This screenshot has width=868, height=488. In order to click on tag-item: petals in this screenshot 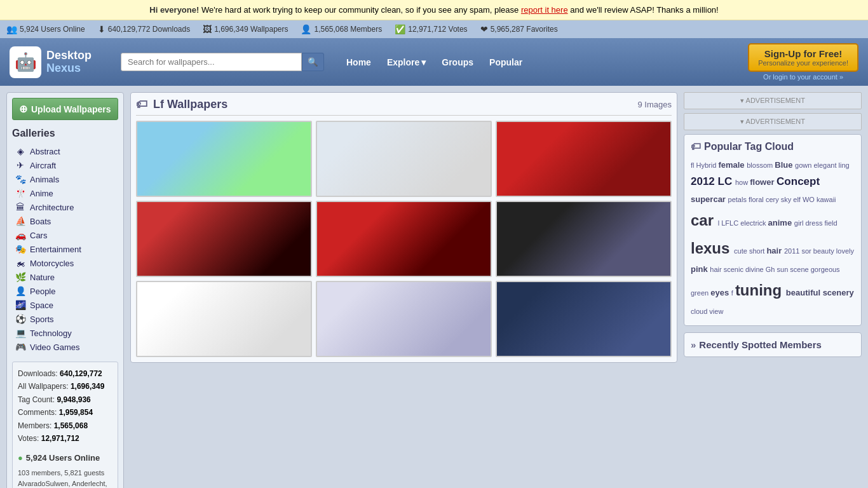, I will do `click(738, 200)`.